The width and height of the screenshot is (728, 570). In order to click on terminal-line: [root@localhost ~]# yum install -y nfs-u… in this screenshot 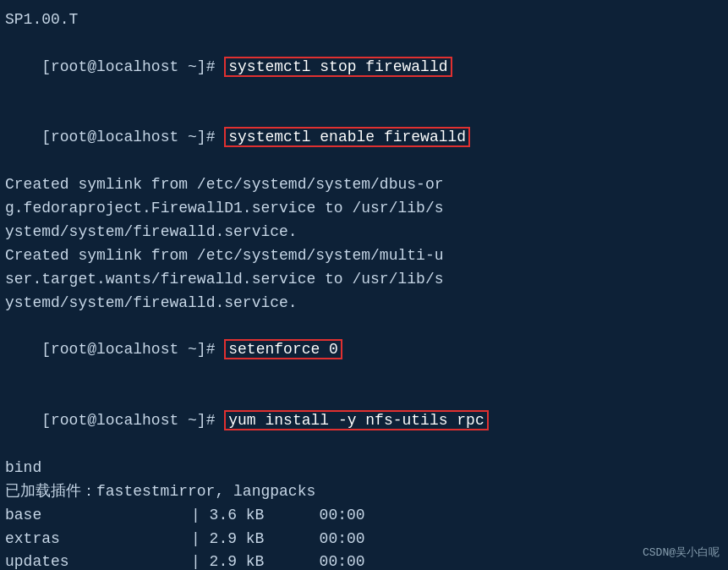, I will do `click(364, 421)`.